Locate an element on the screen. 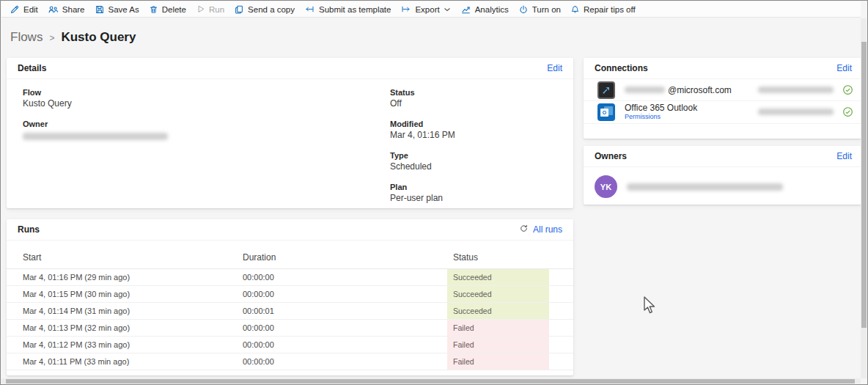  field-status: Status Off is located at coordinates (422, 98).